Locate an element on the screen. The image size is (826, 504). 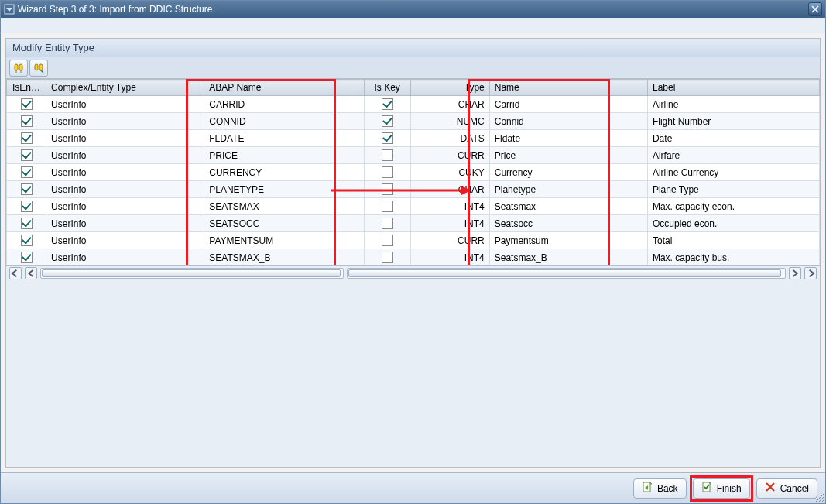
cell-name: Planetype is located at coordinates (568, 190).